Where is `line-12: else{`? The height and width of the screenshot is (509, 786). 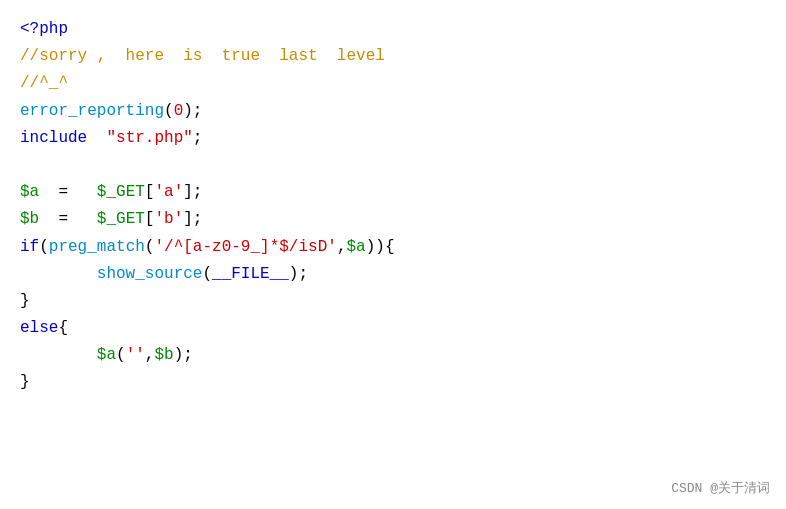 line-12: else{ is located at coordinates (393, 328).